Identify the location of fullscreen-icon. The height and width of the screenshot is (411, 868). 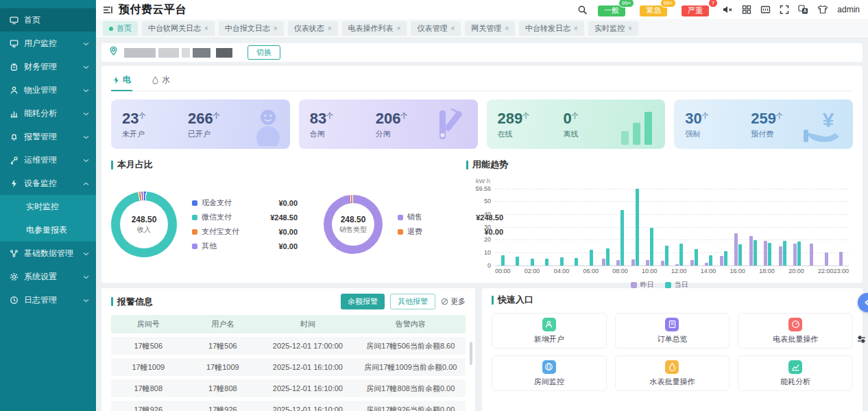
(784, 10).